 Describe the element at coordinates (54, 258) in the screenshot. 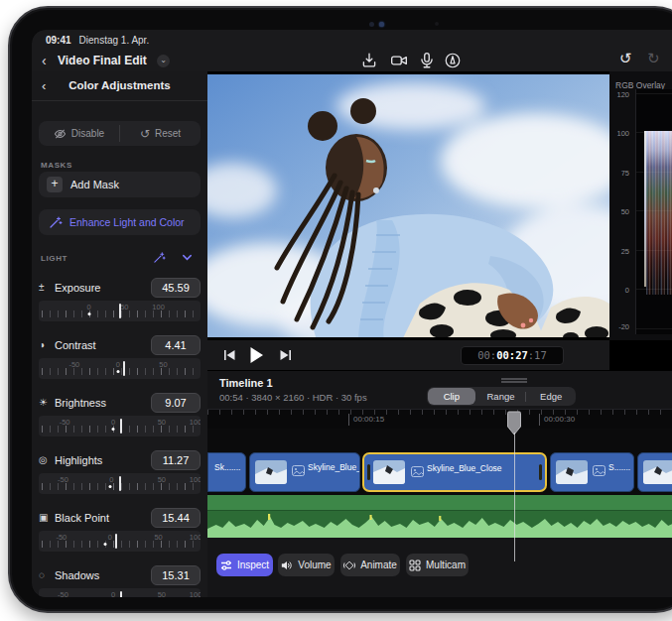

I see `light-section-label: LIGHT` at that location.